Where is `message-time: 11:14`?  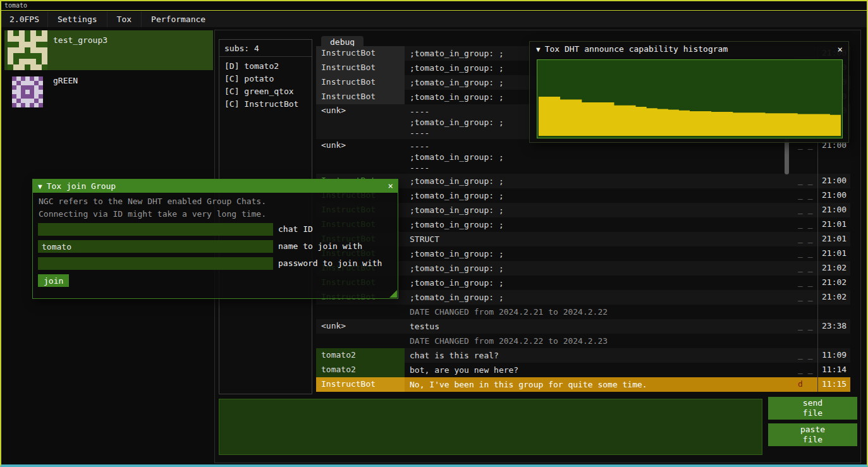 message-time: 11:14 is located at coordinates (834, 370).